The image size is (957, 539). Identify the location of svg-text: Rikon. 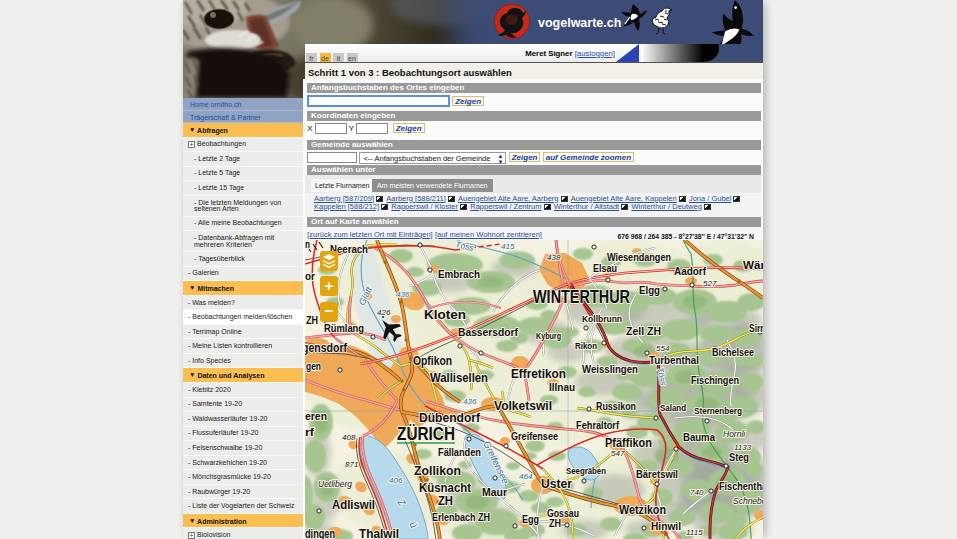
(586, 346).